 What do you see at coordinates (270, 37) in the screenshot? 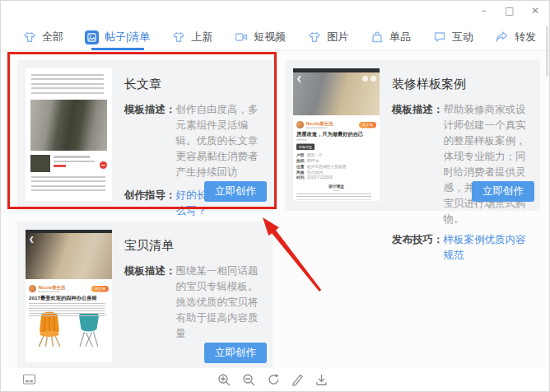
I see `tab-label: 短视频` at bounding box center [270, 37].